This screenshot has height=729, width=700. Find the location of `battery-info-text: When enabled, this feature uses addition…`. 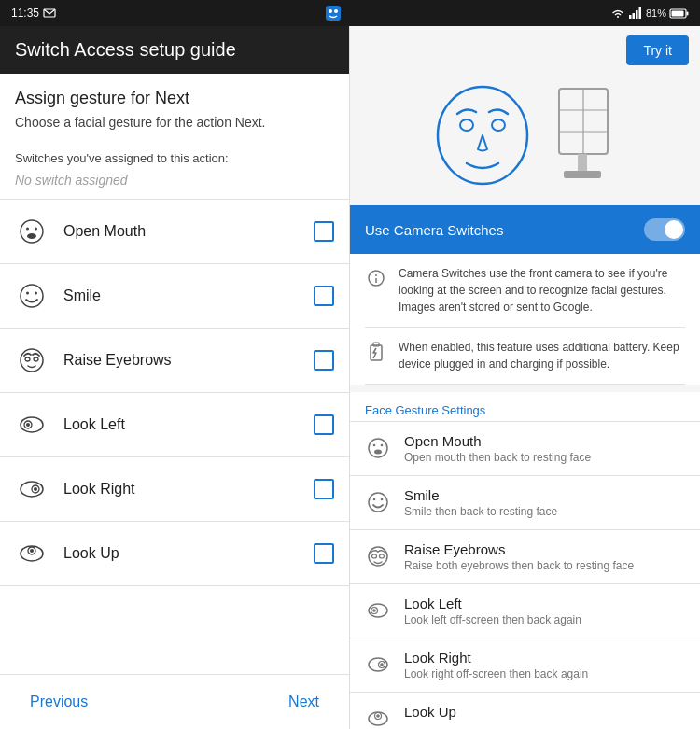

battery-info-text: When enabled, this feature uses addition… is located at coordinates (541, 356).